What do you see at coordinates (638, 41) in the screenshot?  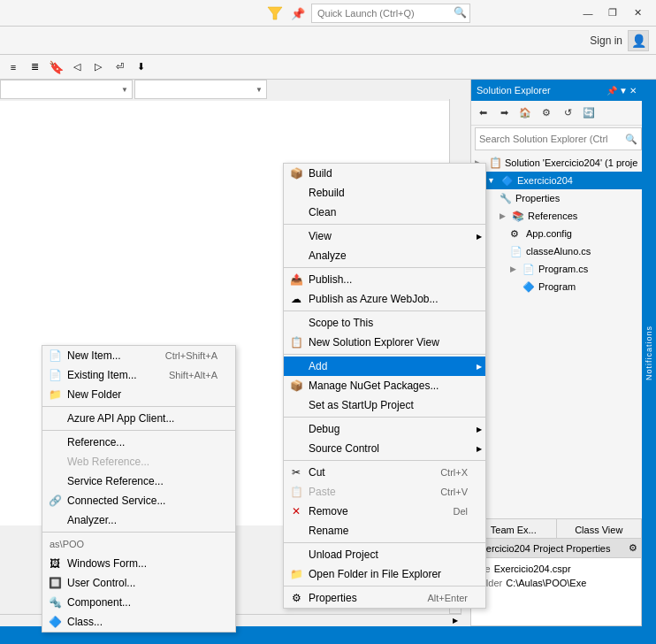 I see `account-icon: 👤` at bounding box center [638, 41].